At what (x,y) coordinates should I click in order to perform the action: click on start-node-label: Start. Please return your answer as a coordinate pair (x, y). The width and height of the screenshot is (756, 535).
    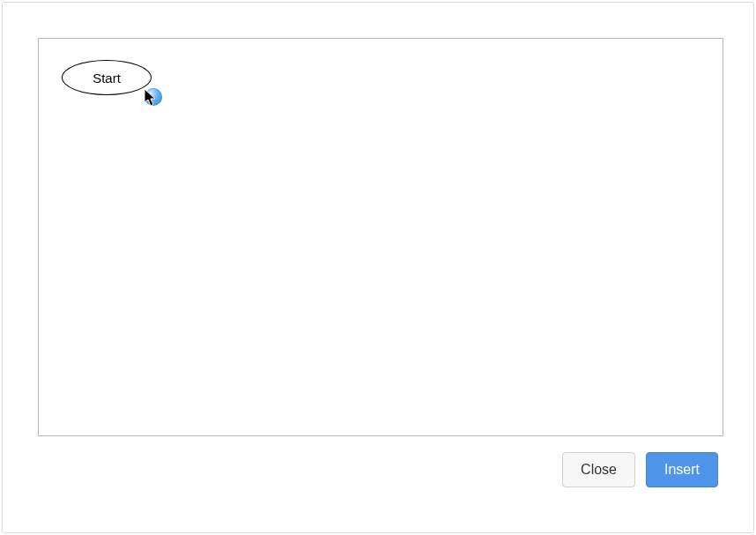
    Looking at the image, I should click on (107, 78).